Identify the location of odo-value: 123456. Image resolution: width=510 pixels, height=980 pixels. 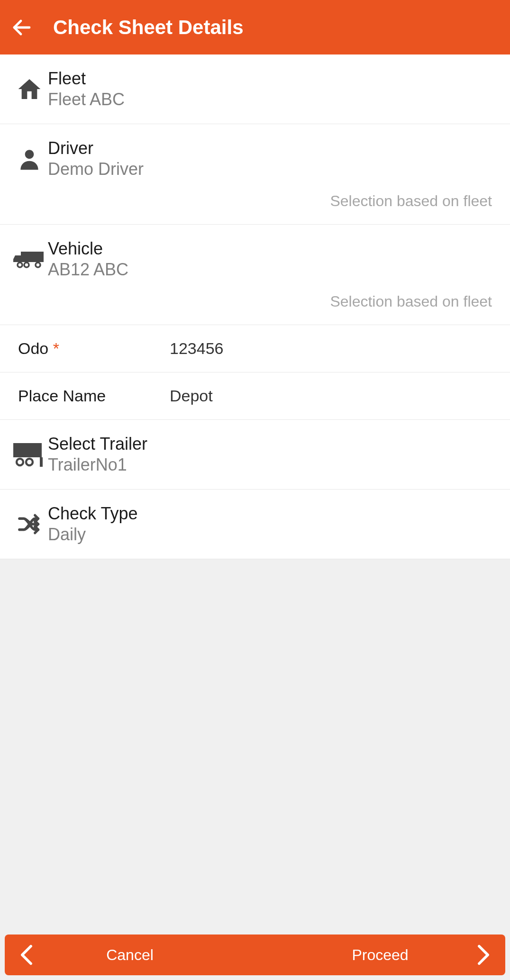
(196, 349).